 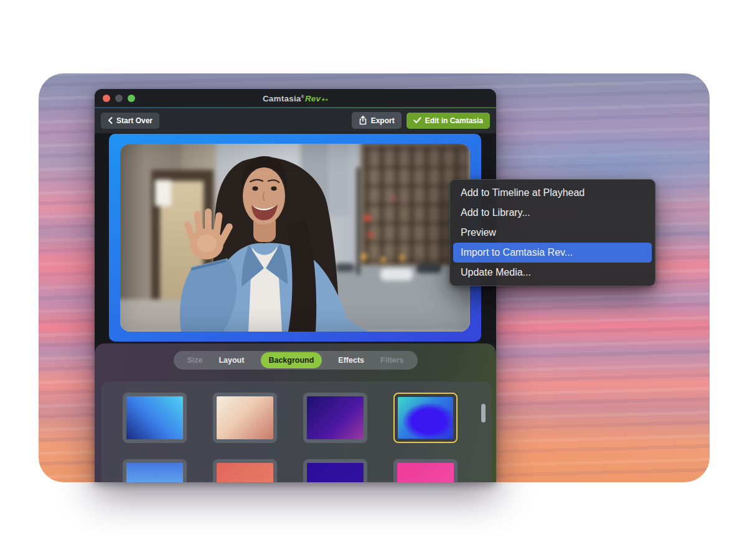 I want to click on menu-item-add-to-library: Add to Library..., so click(x=553, y=213).